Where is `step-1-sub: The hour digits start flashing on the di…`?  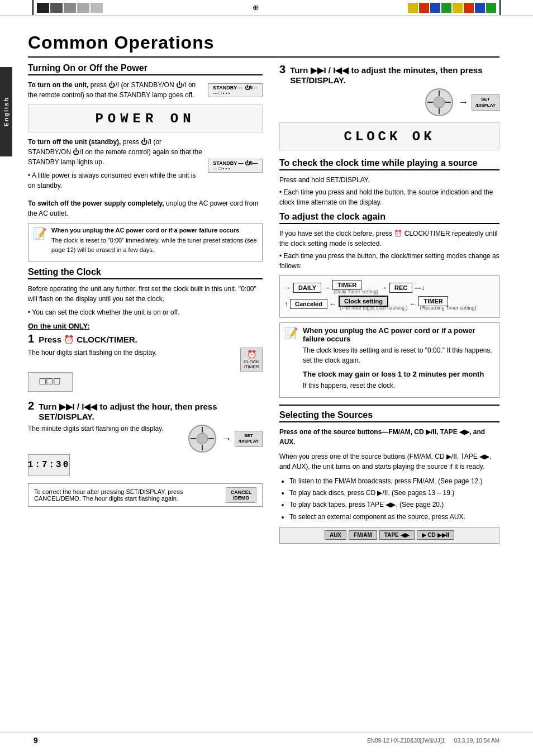
step-1-sub: The hour digits start flashing on the di… is located at coordinates (131, 353).